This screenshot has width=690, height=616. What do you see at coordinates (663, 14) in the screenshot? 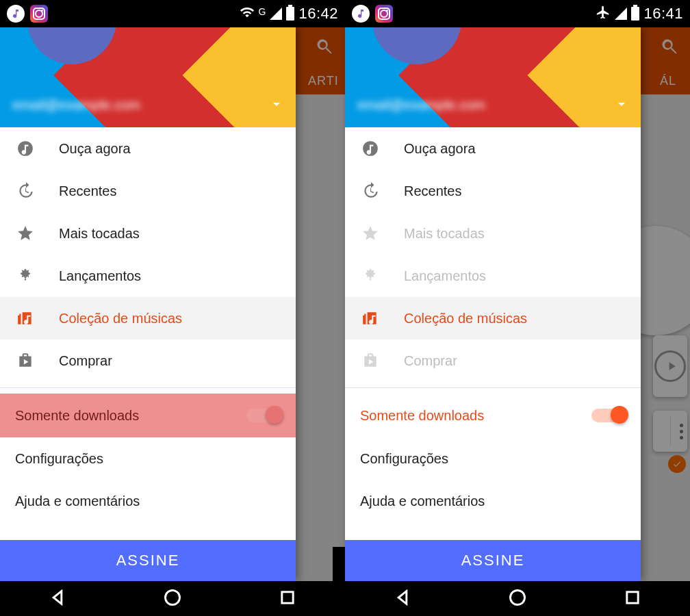
I see `clock: 16:41` at bounding box center [663, 14].